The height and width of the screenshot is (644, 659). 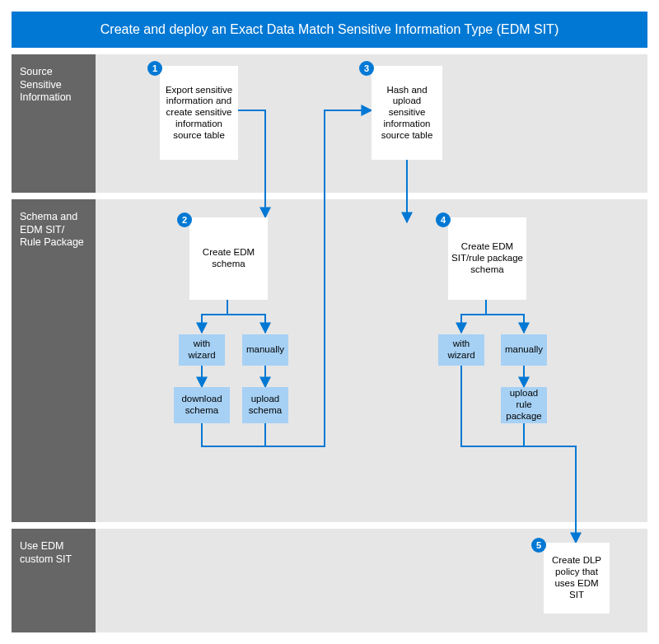 I want to click on node-create-schema-text: Create EDM schema, so click(x=229, y=259).